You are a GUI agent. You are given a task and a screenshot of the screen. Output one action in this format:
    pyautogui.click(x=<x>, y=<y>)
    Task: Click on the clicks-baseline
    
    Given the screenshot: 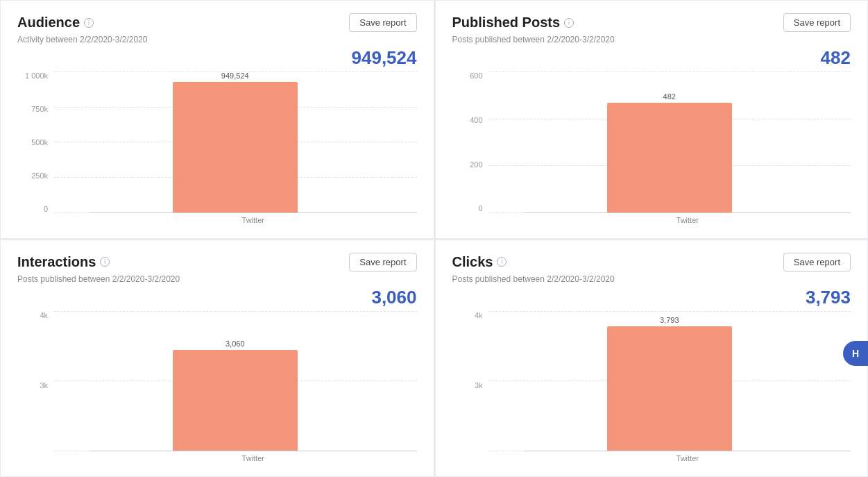 What is the action you would take?
    pyautogui.click(x=688, y=451)
    